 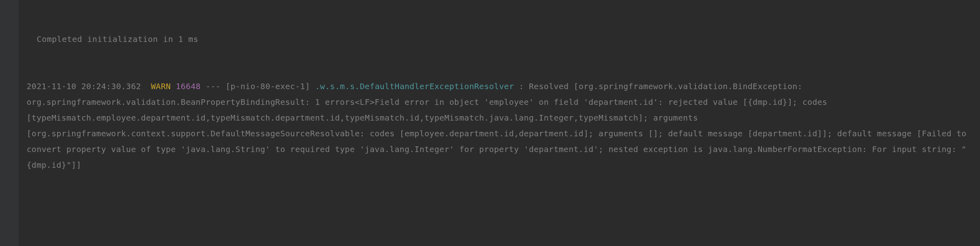 What do you see at coordinates (521, 86) in the screenshot?
I see `log-colon: :` at bounding box center [521, 86].